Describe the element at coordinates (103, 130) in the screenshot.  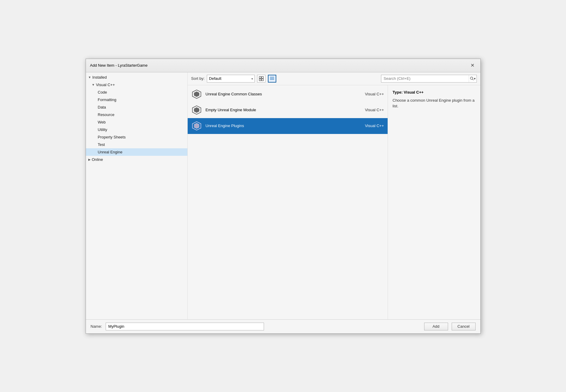
I see `utility-label: Utility` at that location.